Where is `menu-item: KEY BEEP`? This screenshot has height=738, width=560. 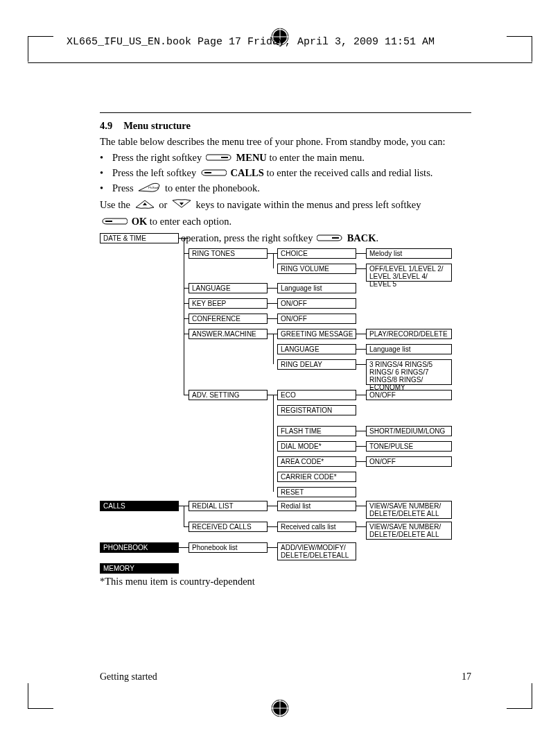
menu-item: KEY BEEP is located at coordinates (228, 304).